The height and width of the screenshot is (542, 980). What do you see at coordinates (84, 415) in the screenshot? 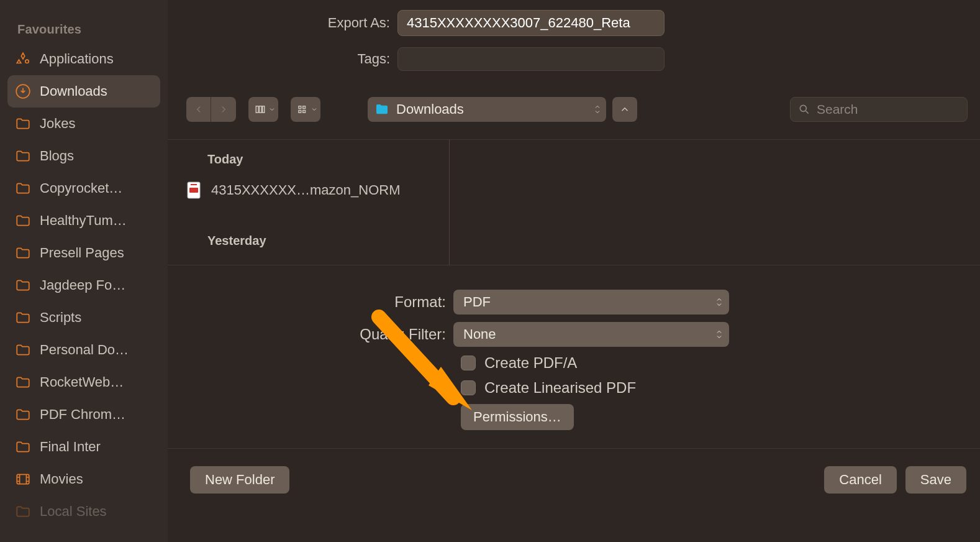
I see `sidebar-item-pdf-chrom: PDF Chrom…` at bounding box center [84, 415].